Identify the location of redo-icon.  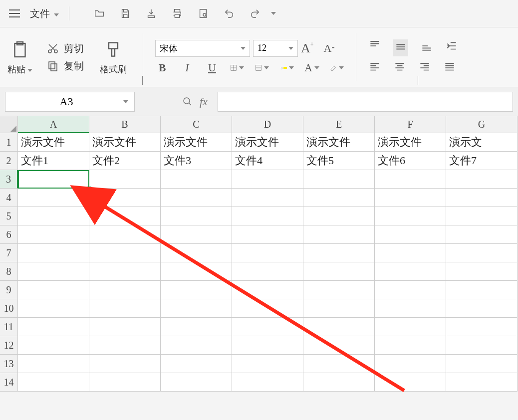
(255, 13).